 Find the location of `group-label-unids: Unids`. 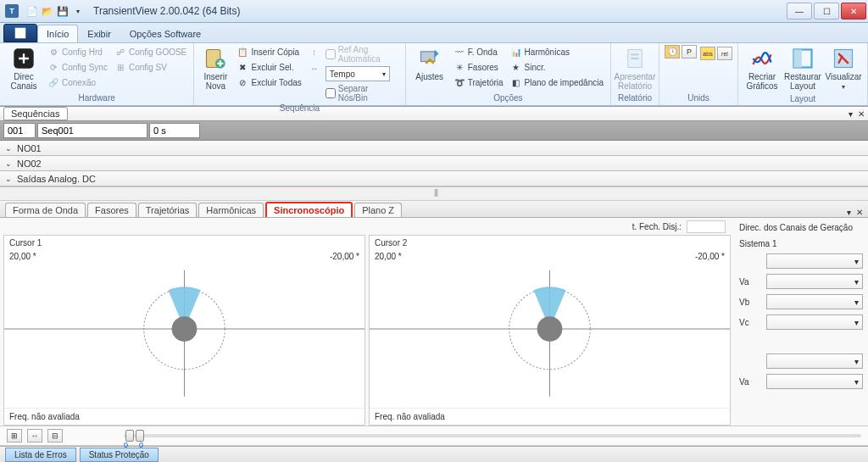

group-label-unids: Unids is located at coordinates (698, 98).